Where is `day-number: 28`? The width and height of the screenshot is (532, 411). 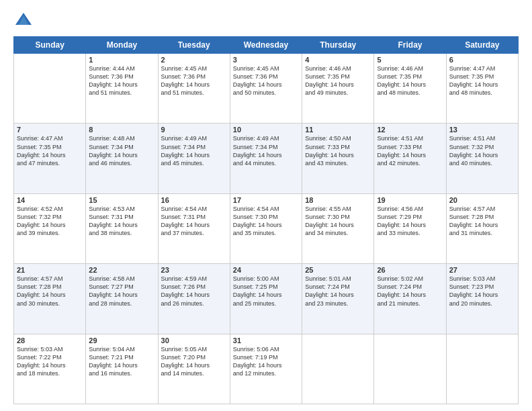
day-number: 28 is located at coordinates (50, 340).